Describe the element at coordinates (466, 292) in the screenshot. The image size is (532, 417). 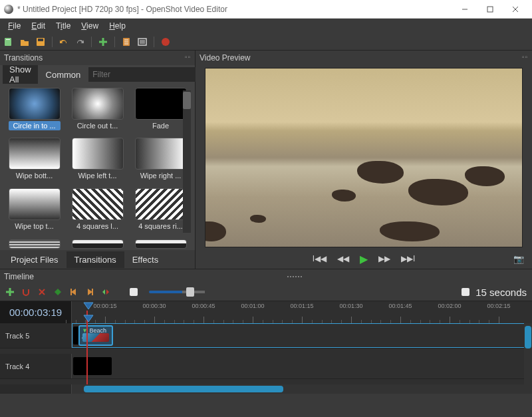
I see `zoom-label-icon` at that location.